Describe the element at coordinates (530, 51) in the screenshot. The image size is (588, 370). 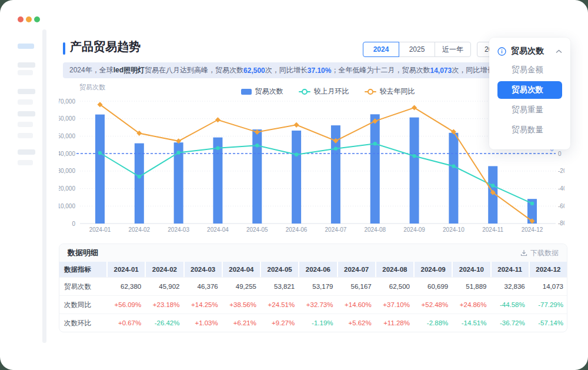
I see `metric-dropdown-trigger: 贸易次数` at that location.